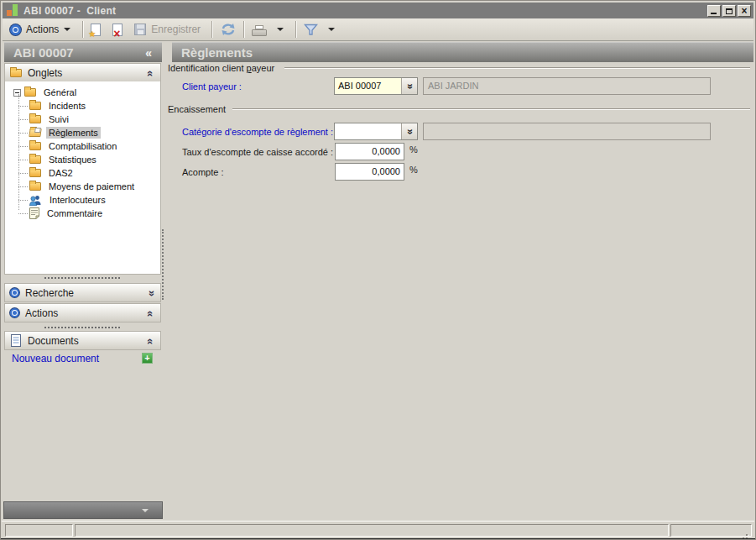 This screenshot has width=756, height=540. What do you see at coordinates (83, 511) in the screenshot?
I see `sidebar-overflow-bar` at bounding box center [83, 511].